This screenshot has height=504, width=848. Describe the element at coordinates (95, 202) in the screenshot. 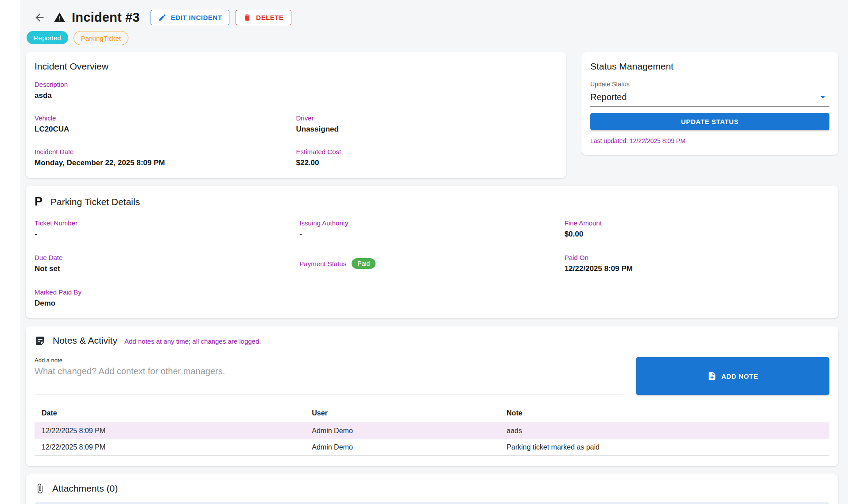

I see `parking-ticket-title: Parking Ticket Details` at that location.